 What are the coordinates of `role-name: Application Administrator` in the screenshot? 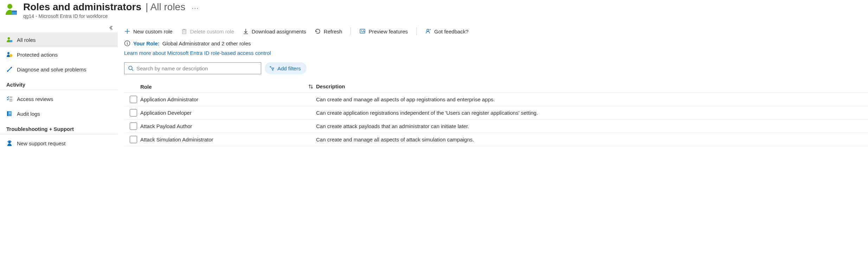 It's located at (223, 99).